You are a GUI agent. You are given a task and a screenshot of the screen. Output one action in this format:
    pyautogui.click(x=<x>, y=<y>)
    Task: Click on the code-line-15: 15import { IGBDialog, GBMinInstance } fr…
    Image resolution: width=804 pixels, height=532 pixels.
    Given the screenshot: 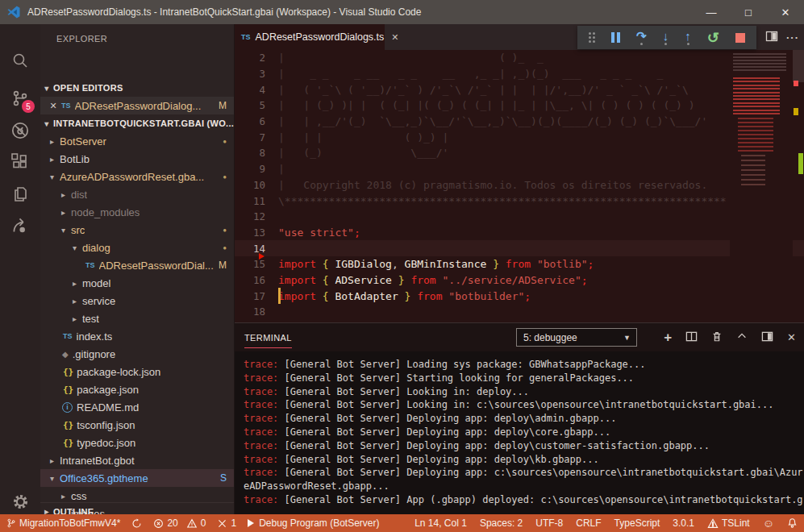 What is the action you would take?
    pyautogui.click(x=519, y=264)
    